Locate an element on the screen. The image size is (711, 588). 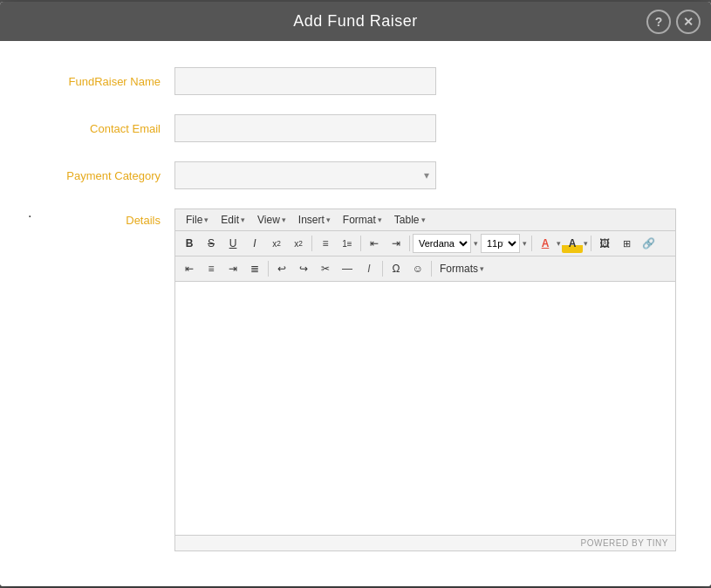
fundraiser-name-label: FundRaiser Name is located at coordinates (105, 82).